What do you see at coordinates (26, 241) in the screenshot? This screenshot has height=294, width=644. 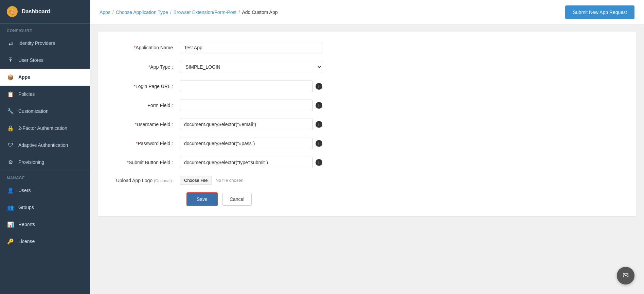 I see `sidebar-item-label: License` at bounding box center [26, 241].